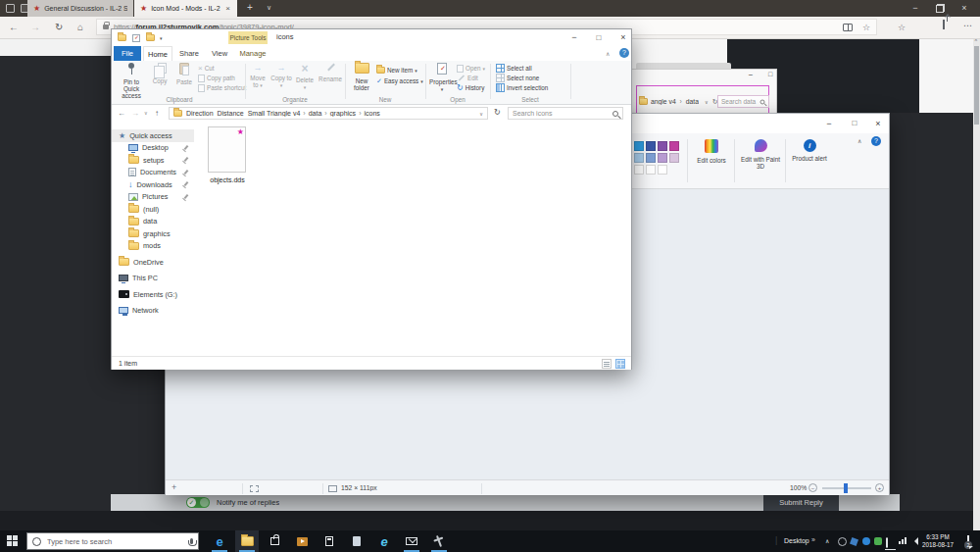  Describe the element at coordinates (189, 53) in the screenshot. I see `tab-share: Share` at that location.